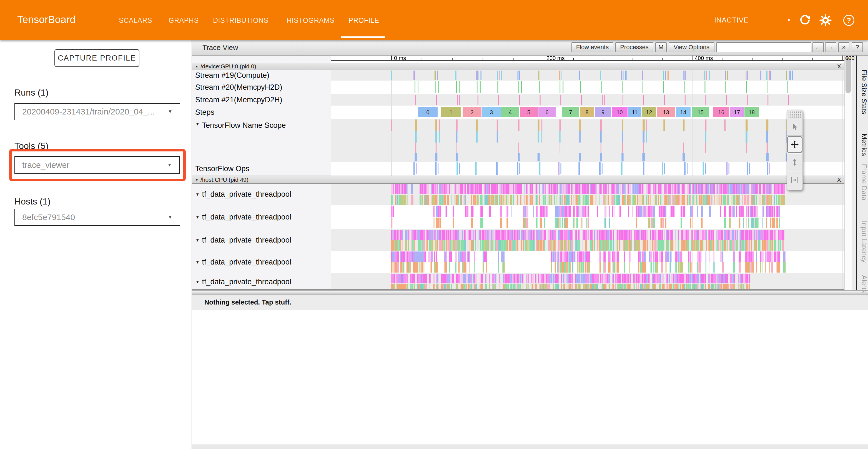 Image resolution: width=868 pixels, height=449 pixels. What do you see at coordinates (666, 112) in the screenshot?
I see `step-box-13: 13` at bounding box center [666, 112].